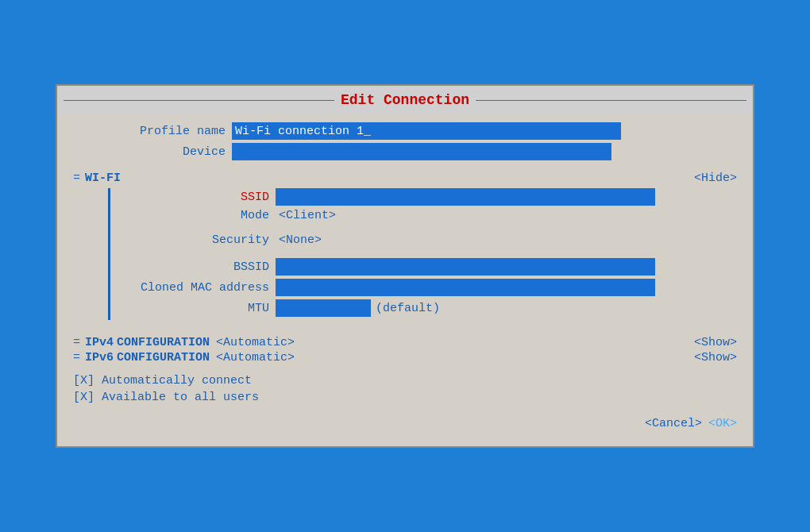 The image size is (810, 532). What do you see at coordinates (196, 308) in the screenshot?
I see `mtu-label: MTU` at bounding box center [196, 308].